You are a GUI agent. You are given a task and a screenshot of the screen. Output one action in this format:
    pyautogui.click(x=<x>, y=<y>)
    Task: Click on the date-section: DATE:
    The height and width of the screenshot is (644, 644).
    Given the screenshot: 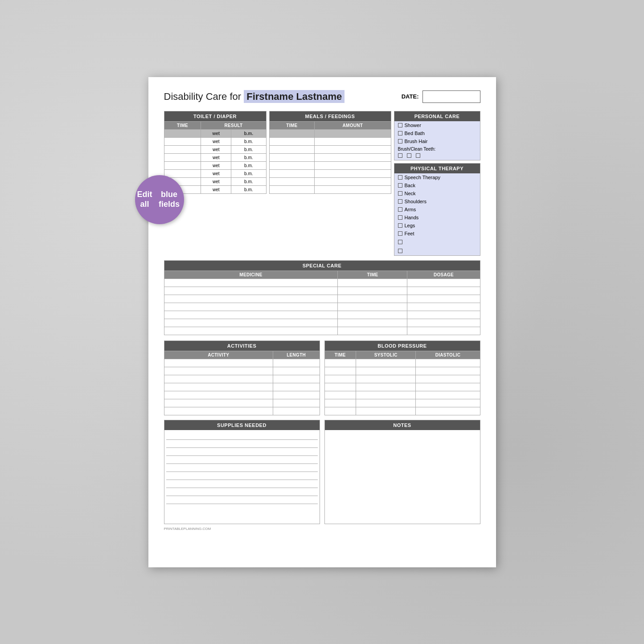 What is the action you would take?
    pyautogui.click(x=441, y=97)
    